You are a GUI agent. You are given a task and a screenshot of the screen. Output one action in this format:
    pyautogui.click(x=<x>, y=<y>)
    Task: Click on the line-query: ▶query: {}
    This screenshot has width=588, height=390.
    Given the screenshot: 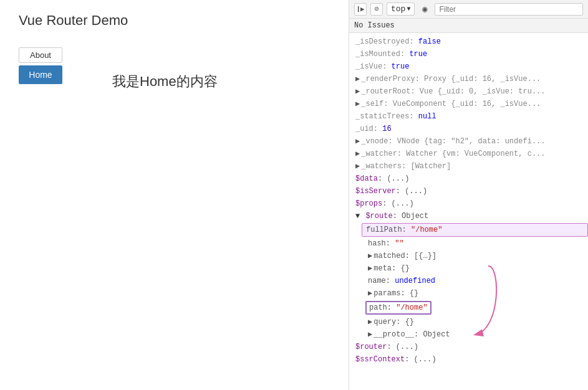 What is the action you would take?
    pyautogui.click(x=475, y=322)
    